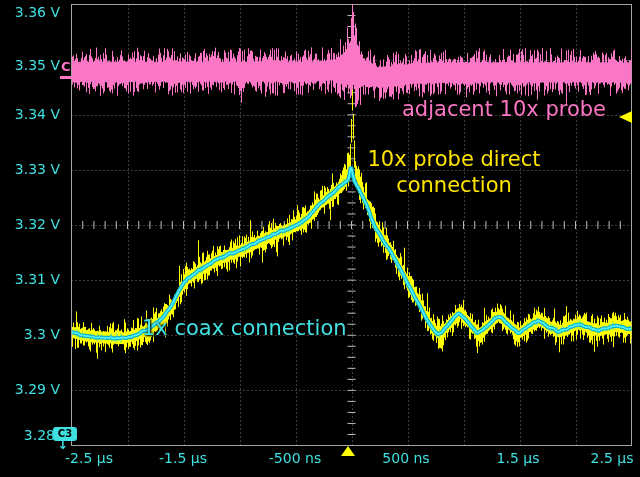 The image size is (640, 477). What do you see at coordinates (30, 389) in the screenshot?
I see `y-tick-label-3v29: 3.29 V` at bounding box center [30, 389].